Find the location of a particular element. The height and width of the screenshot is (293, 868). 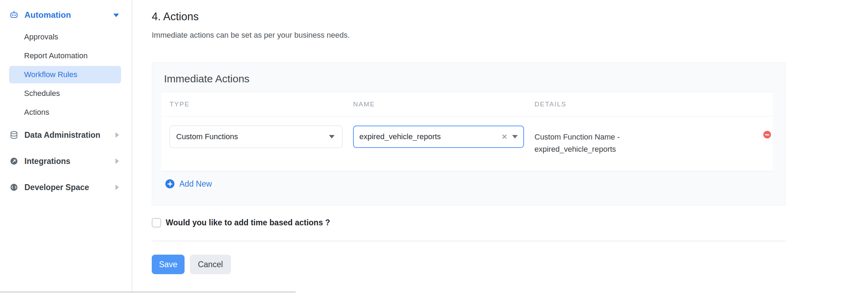

plus-icon is located at coordinates (170, 184).